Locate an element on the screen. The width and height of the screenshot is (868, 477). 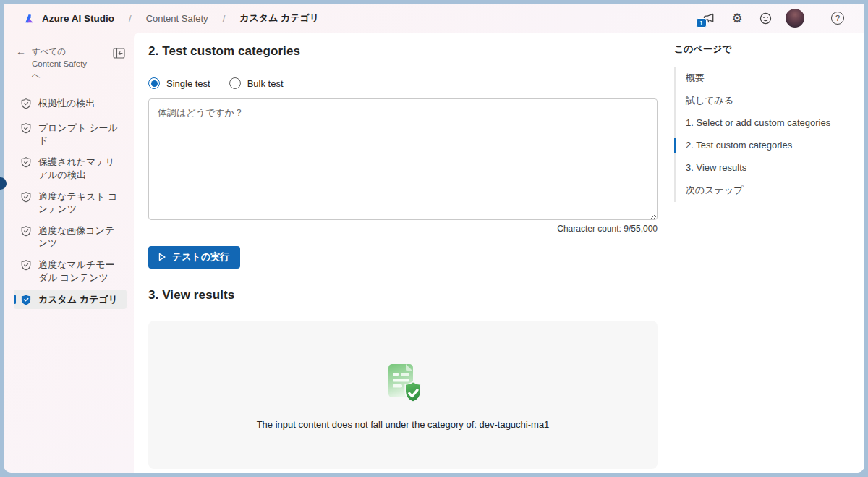
breadcrumb-content-safety: Content Safety is located at coordinates (177, 19).